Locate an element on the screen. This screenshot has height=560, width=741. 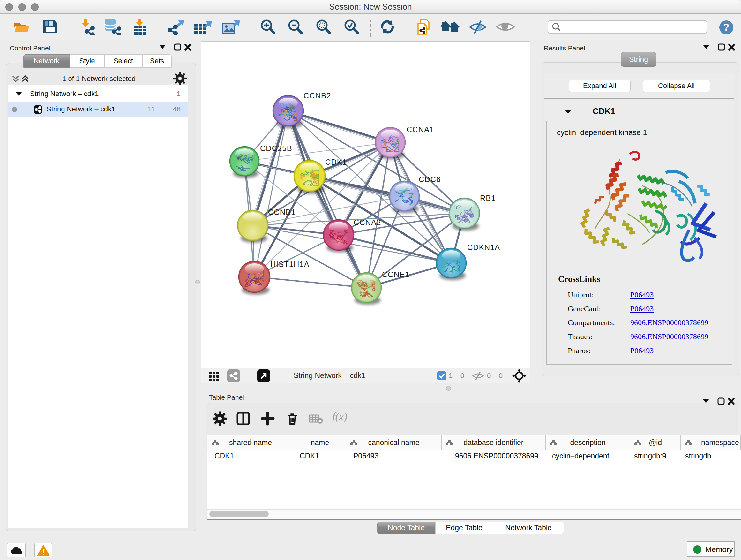
svg-text: CCNA1 is located at coordinates (420, 129).